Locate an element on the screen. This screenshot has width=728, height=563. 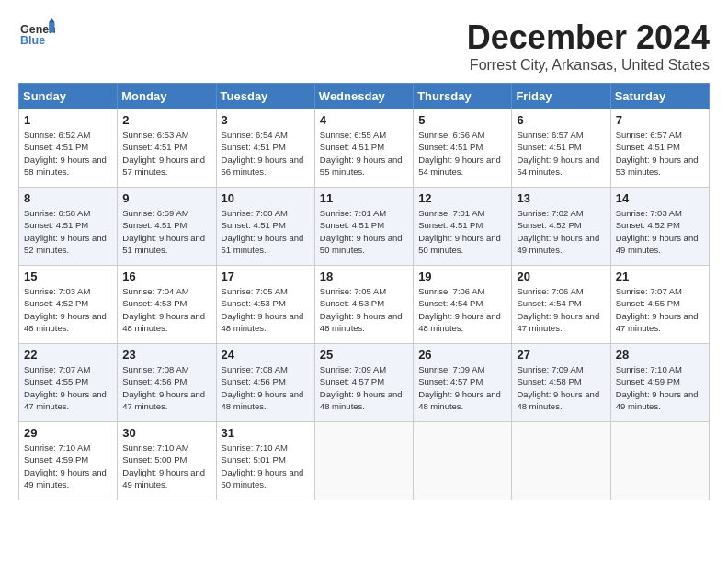
day-info: Sunrise: 6:56 AMSunset: 4:51 PMDaylight:… is located at coordinates (462, 153).